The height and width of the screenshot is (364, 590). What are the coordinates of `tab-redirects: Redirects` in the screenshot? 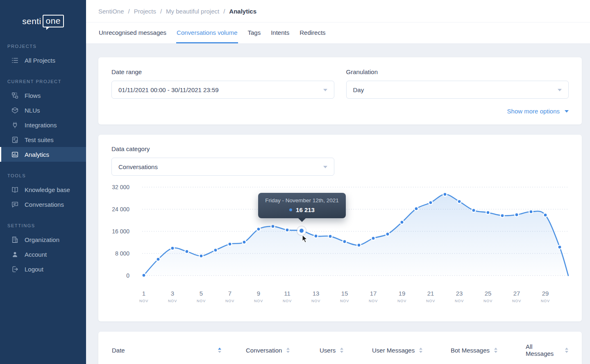 It's located at (312, 33).